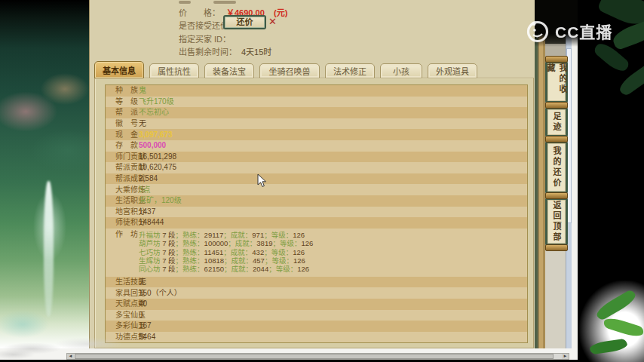 The height and width of the screenshot is (362, 644). What do you see at coordinates (122, 326) in the screenshot?
I see `row-label: 多彩仙玉` at bounding box center [122, 326].